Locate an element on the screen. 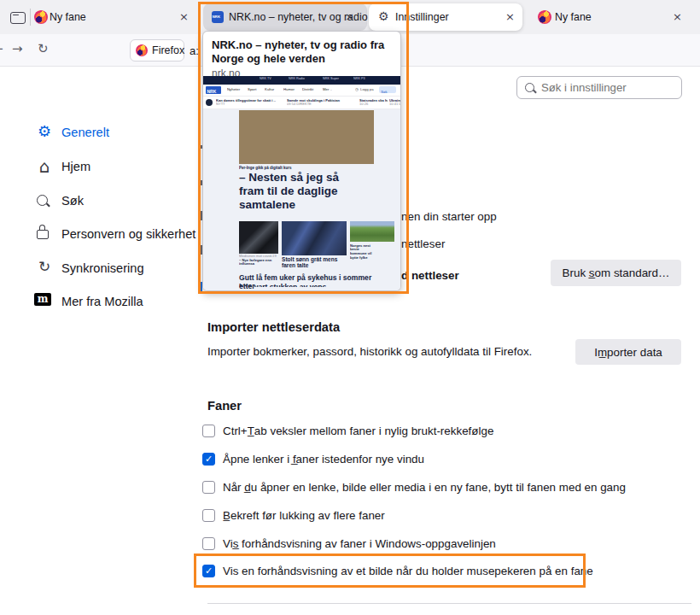  checkbox-row-switch-to-tab: Når d̲u åpner en lenke, bilde eller medi… is located at coordinates (414, 487).